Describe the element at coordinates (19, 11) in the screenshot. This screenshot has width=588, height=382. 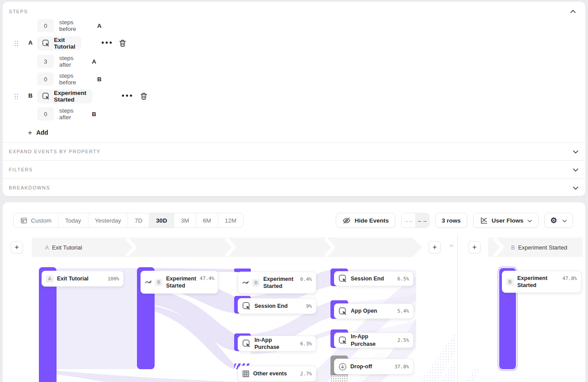
I see `steps-title: STEPS` at that location.